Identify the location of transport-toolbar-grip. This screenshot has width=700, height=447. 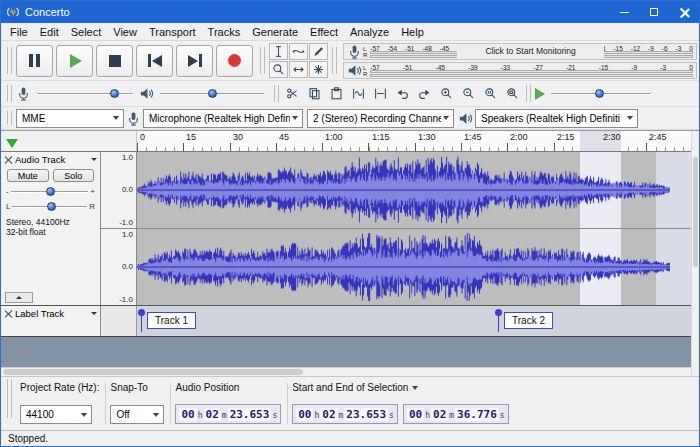
(10, 60).